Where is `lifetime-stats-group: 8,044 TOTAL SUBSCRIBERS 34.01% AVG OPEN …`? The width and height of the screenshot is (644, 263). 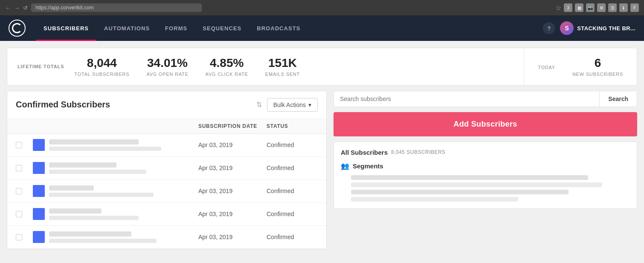
lifetime-stats-group: 8,044 TOTAL SUBSCRIBERS 34.01% AVG OPEN … is located at coordinates (294, 66).